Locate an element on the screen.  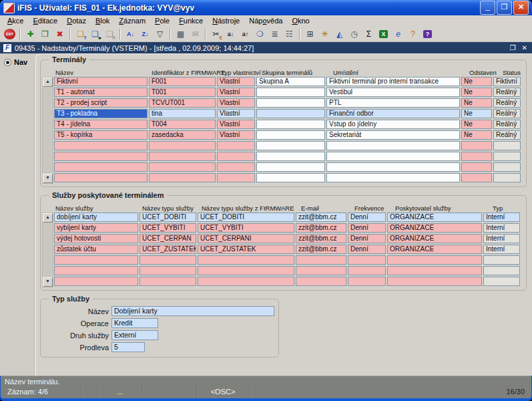
close-button: ✕ is located at coordinates (521, 8).